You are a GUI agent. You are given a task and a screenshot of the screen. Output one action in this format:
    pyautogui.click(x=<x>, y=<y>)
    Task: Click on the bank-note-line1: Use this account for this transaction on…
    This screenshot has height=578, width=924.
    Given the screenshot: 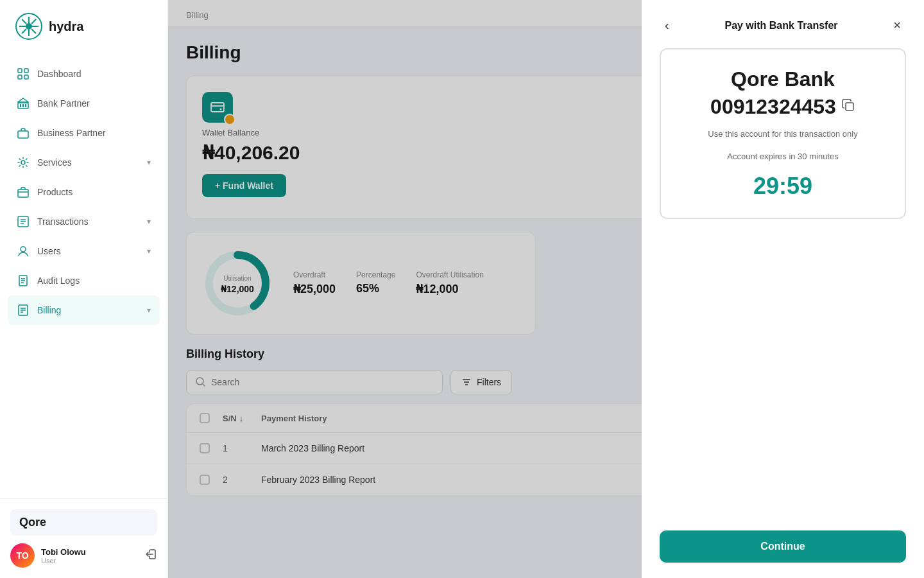 What is the action you would take?
    pyautogui.click(x=783, y=135)
    